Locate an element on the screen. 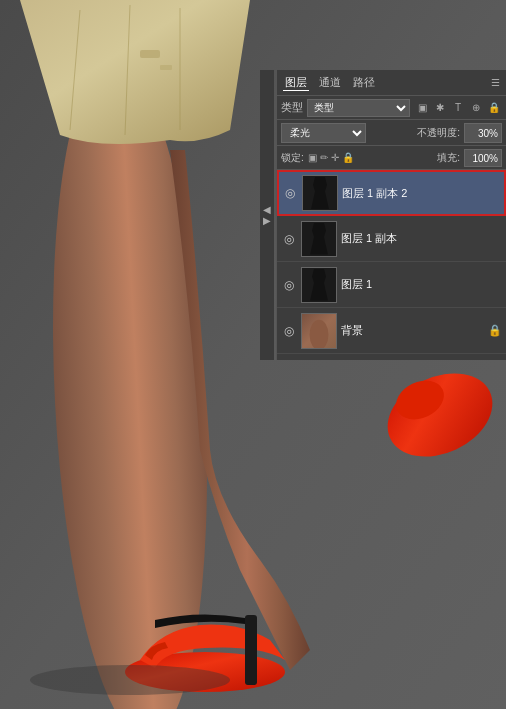  layer-visibility-1: ◎ is located at coordinates (289, 285).